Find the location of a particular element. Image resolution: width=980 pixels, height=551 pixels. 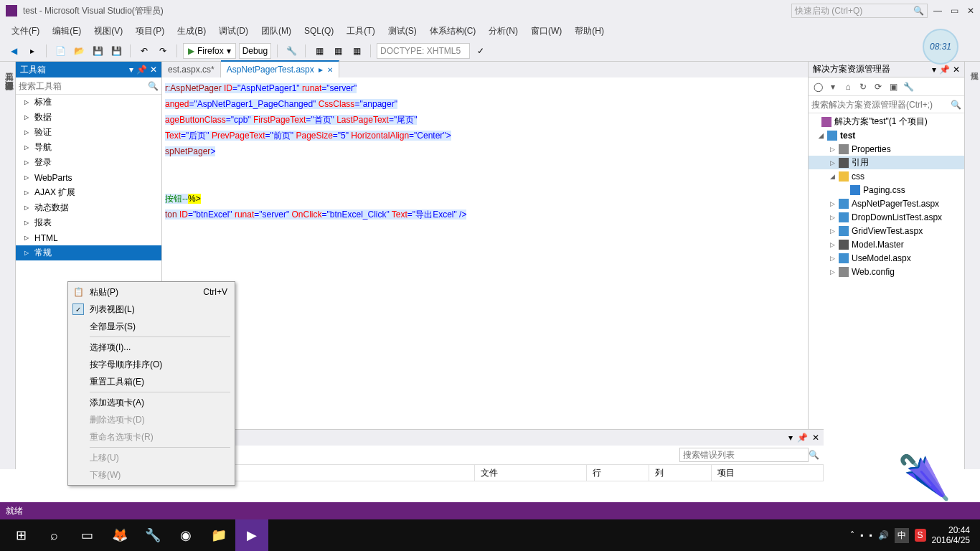

menu-file: 文件(F) is located at coordinates (26, 32).